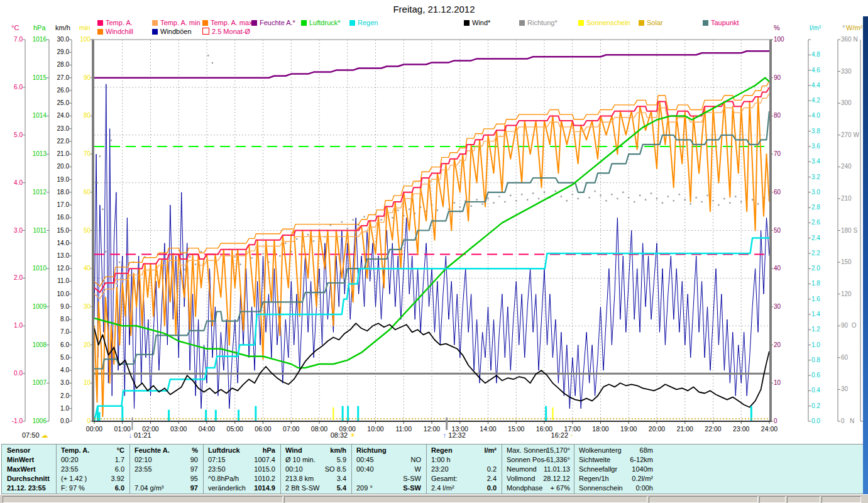 Image resolution: width=868 pixels, height=503 pixels. I want to click on table-cell-value: SO 8.5, so click(332, 469).